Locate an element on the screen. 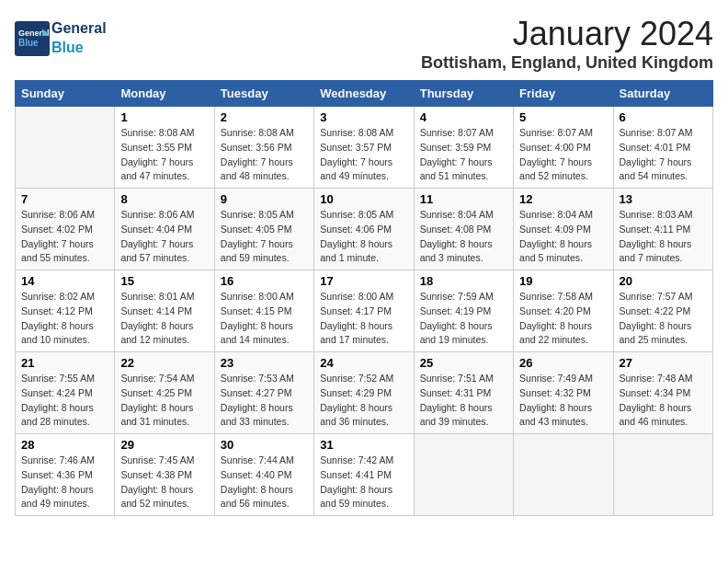  day-number: 16 is located at coordinates (265, 282).